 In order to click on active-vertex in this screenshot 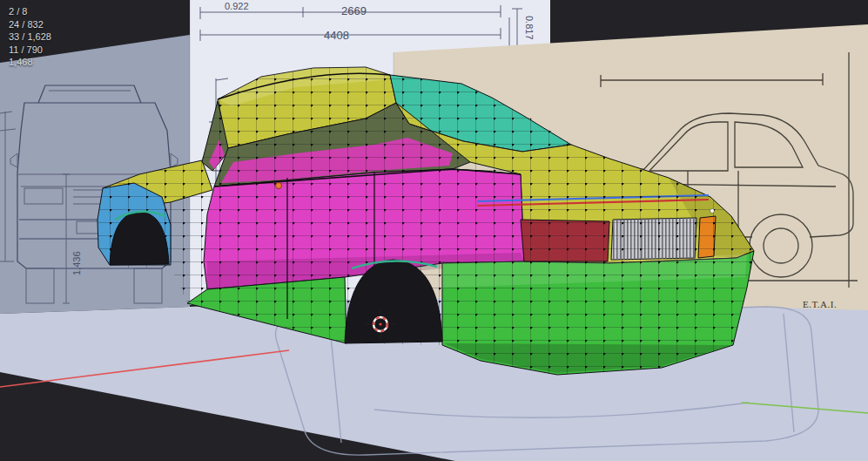, I will do `click(712, 211)`.